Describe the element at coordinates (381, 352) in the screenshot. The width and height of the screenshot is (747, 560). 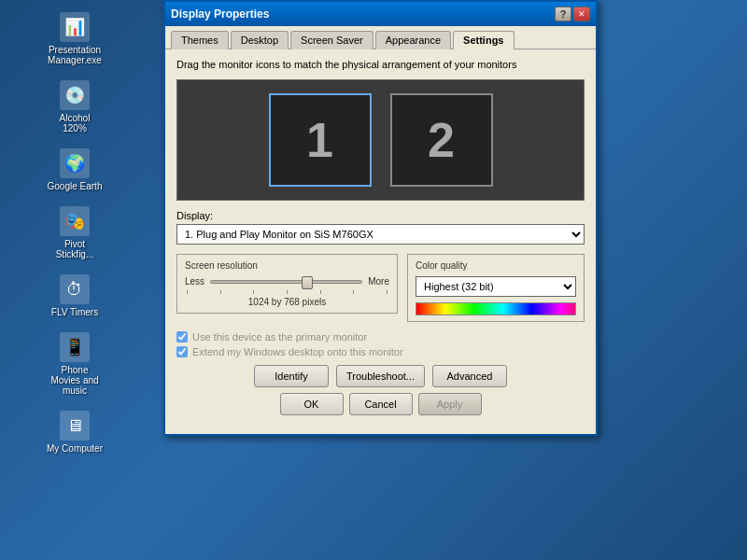
I see `checkbox-extend-desktop: Extend my Windows desktop onto this moni…` at that location.